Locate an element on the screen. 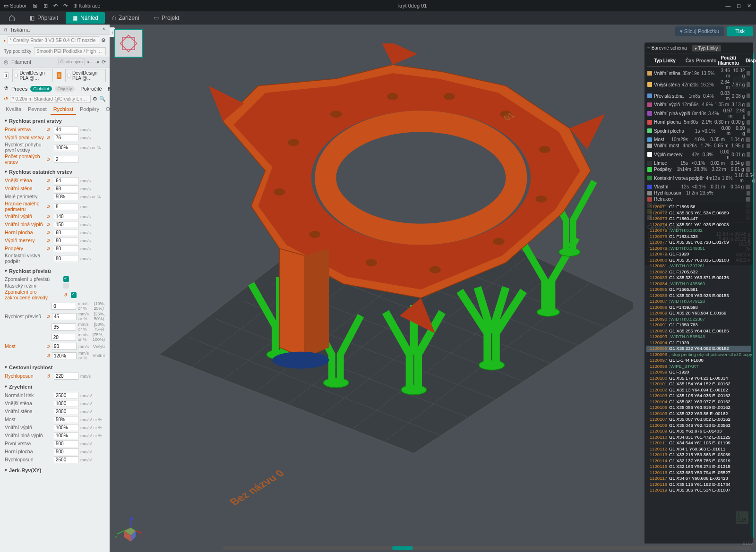 The height and width of the screenshot is (552, 756). gcode-viewer: 1120071 G1 F1896.56 1120072 G1 X35.306 Y… is located at coordinates (699, 373).